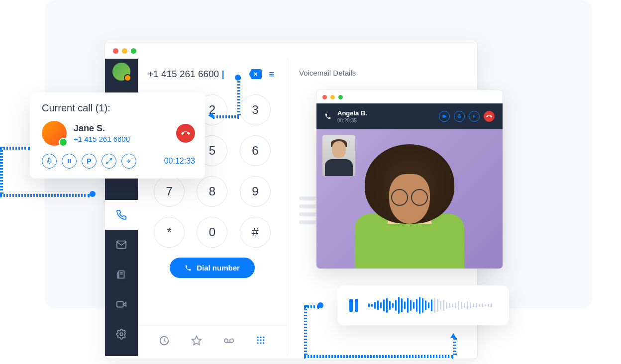 This screenshot has height=364, width=621. I want to click on video-pause-icon, so click(474, 116).